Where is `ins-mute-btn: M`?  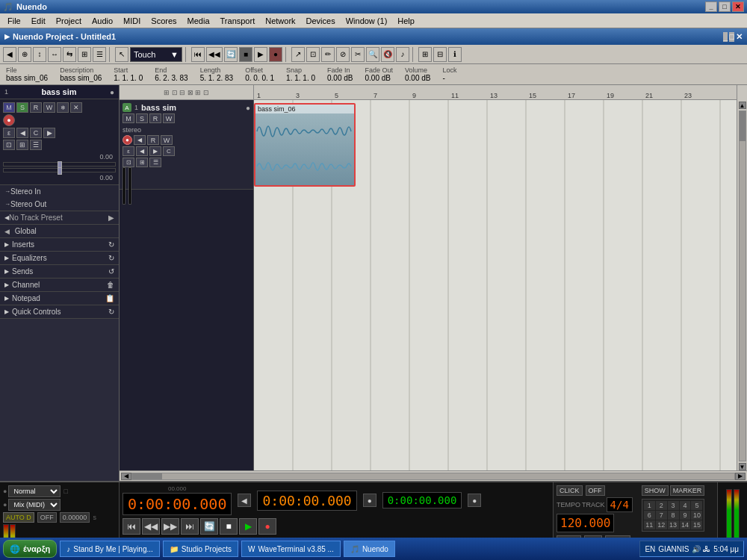 ins-mute-btn: M is located at coordinates (9, 108).